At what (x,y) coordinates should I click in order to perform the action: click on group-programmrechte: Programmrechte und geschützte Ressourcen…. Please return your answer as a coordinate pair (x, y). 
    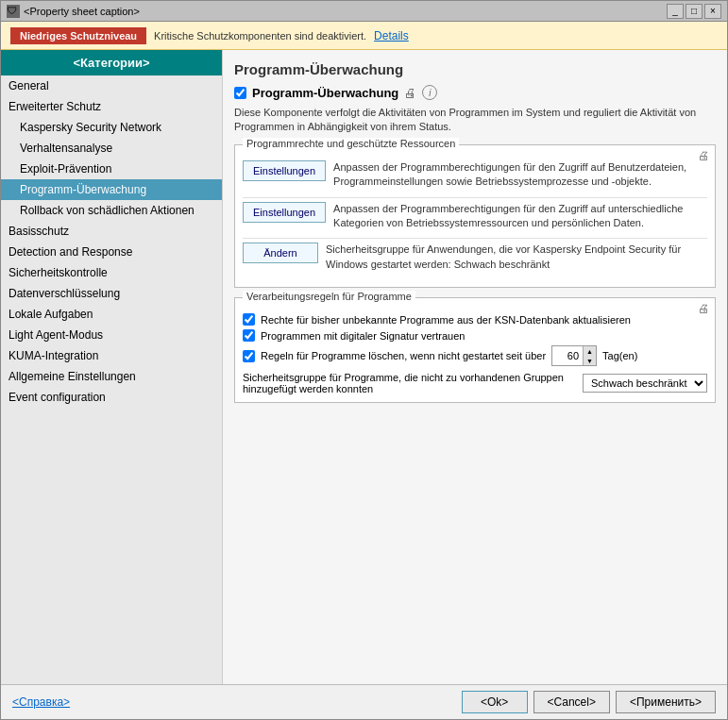
    Looking at the image, I should click on (475, 216).